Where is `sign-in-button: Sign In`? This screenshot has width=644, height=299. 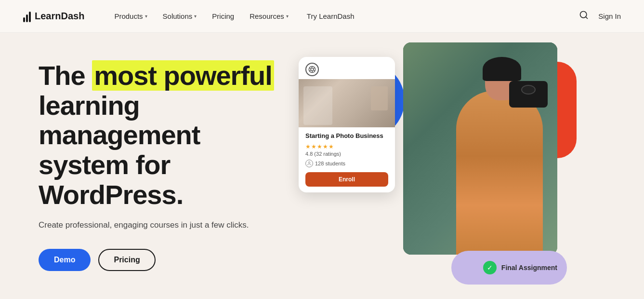 sign-in-button: Sign In is located at coordinates (610, 16).